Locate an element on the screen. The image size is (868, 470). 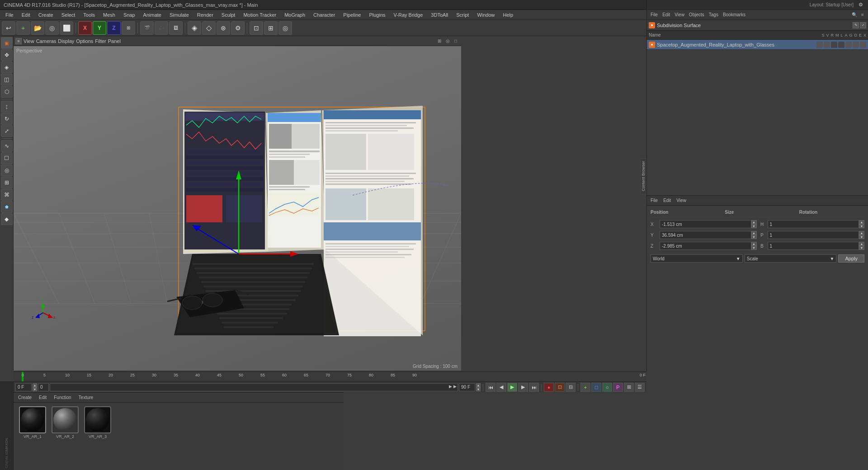
go-start-btn: ⏮ is located at coordinates (491, 387).